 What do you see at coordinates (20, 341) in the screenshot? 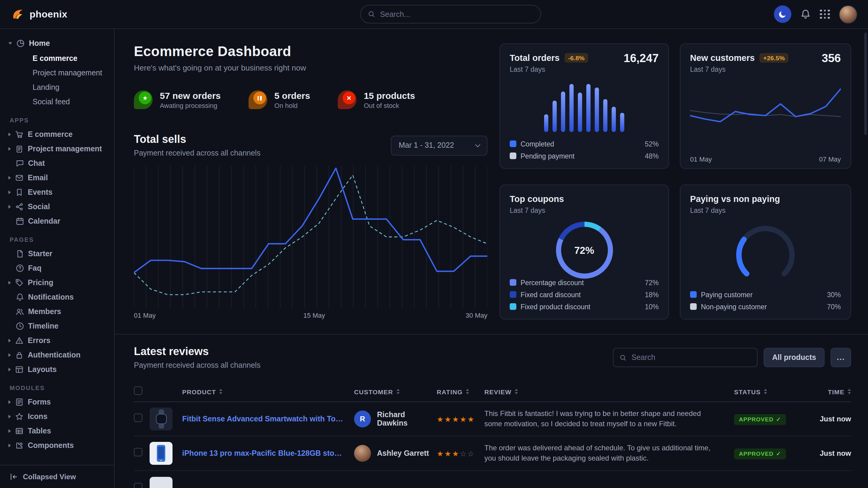
I see `warning-icon` at bounding box center [20, 341].